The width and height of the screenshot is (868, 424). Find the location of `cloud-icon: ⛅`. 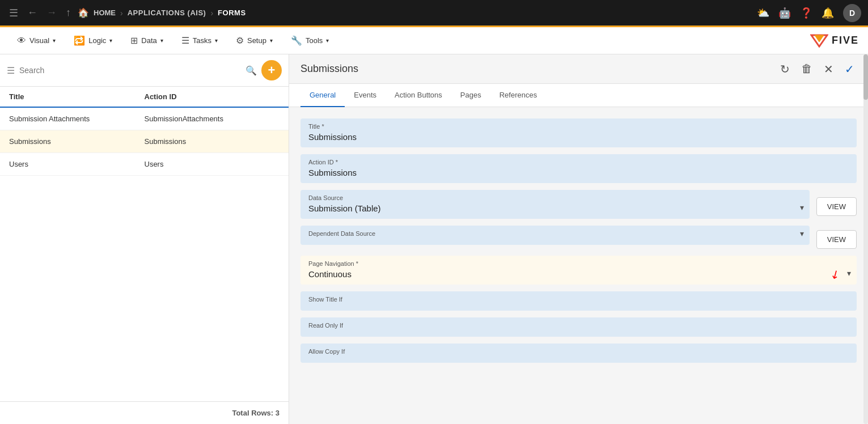

cloud-icon: ⛅ is located at coordinates (763, 13).